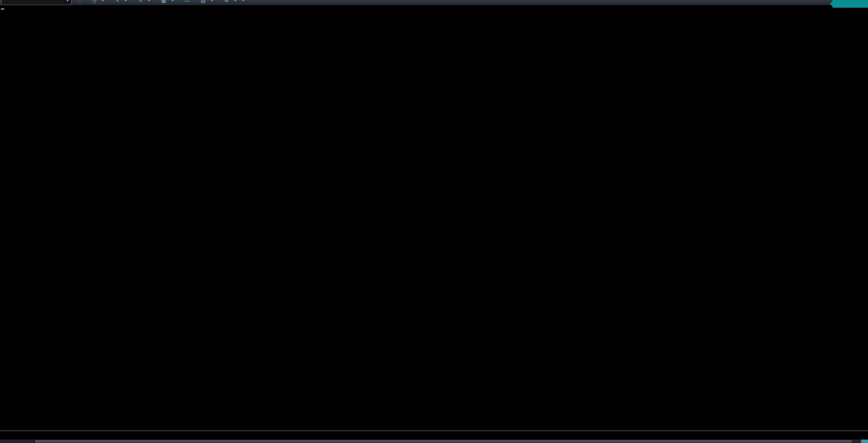  What do you see at coordinates (865, 441) in the screenshot?
I see `scrollbar-corner-button` at bounding box center [865, 441].